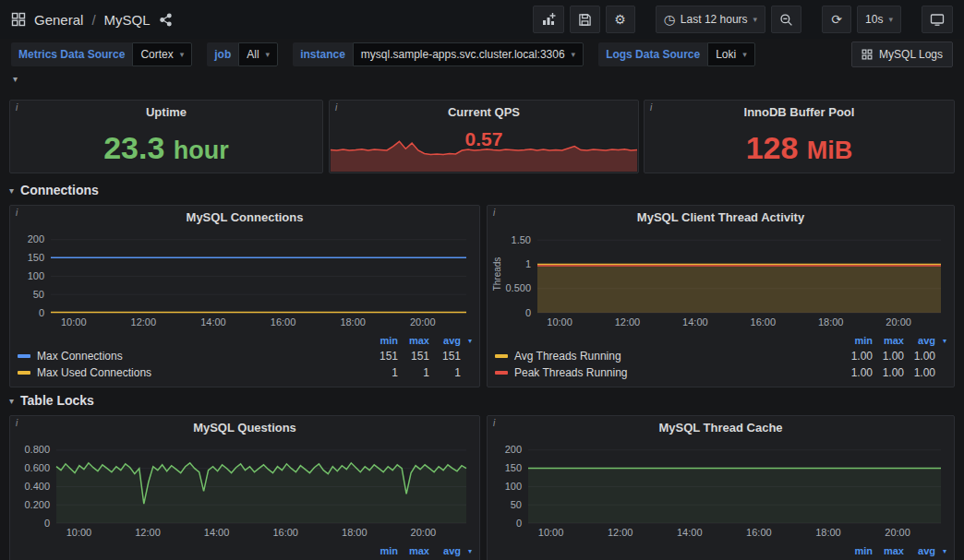 The width and height of the screenshot is (964, 560). Describe the element at coordinates (731, 54) in the screenshot. I see `logs-datasource-dropdown: Loki ▾` at that location.